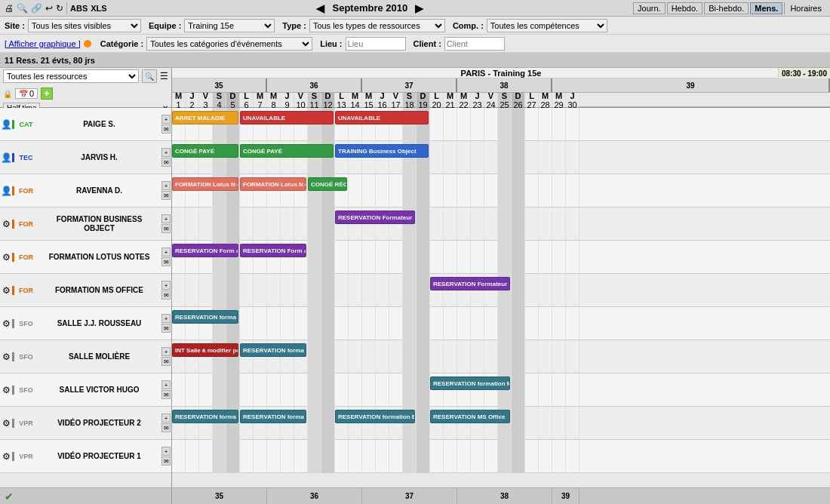 The width and height of the screenshot is (830, 504). Describe the element at coordinates (98, 8) in the screenshot. I see `xls-button: XLS` at that location.